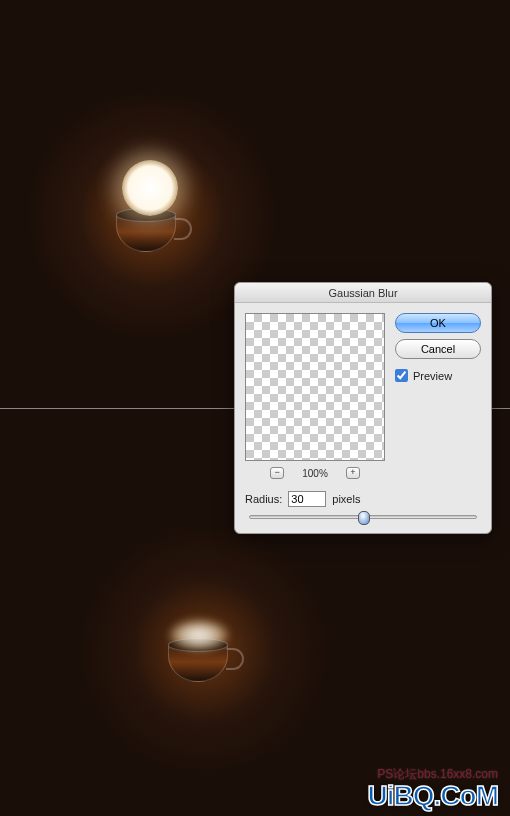 The image size is (510, 816). Describe the element at coordinates (199, 635) in the screenshot. I see `glow-blurred` at that location.